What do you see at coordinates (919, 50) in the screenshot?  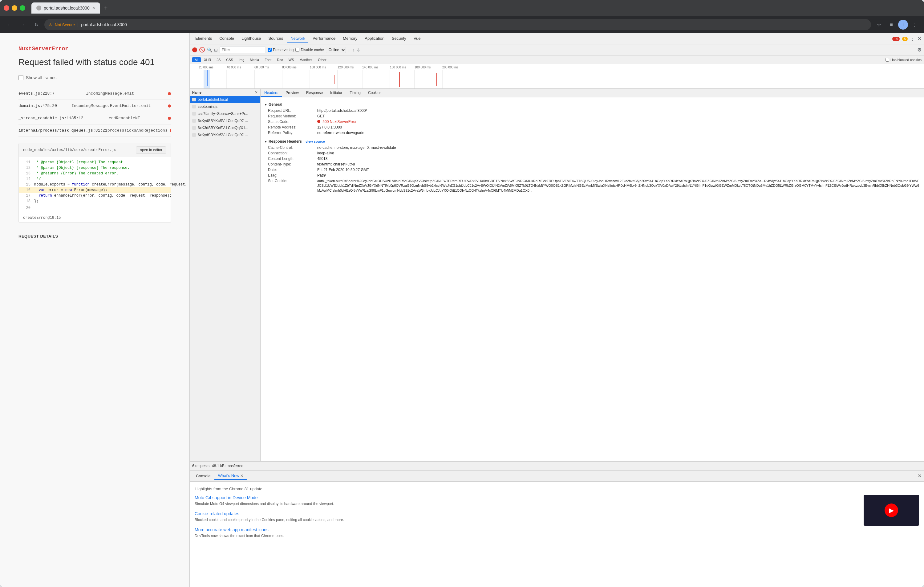 I see `settings-button: ⚙` at bounding box center [919, 50].